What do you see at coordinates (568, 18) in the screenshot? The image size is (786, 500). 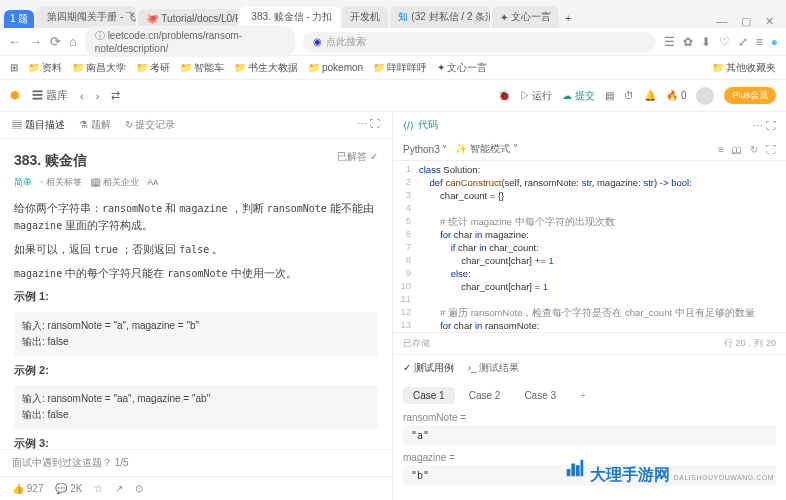 I see `new-tab-button: +` at bounding box center [568, 18].